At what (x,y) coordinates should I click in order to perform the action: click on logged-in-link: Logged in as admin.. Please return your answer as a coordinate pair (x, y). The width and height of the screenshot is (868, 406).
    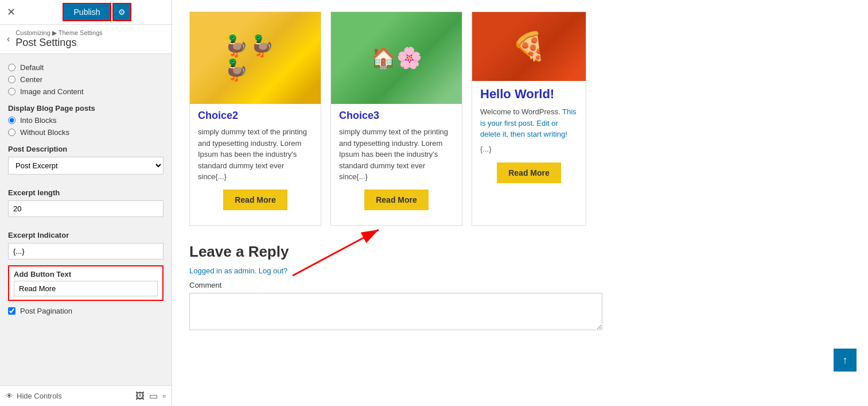
    Looking at the image, I should click on (223, 271).